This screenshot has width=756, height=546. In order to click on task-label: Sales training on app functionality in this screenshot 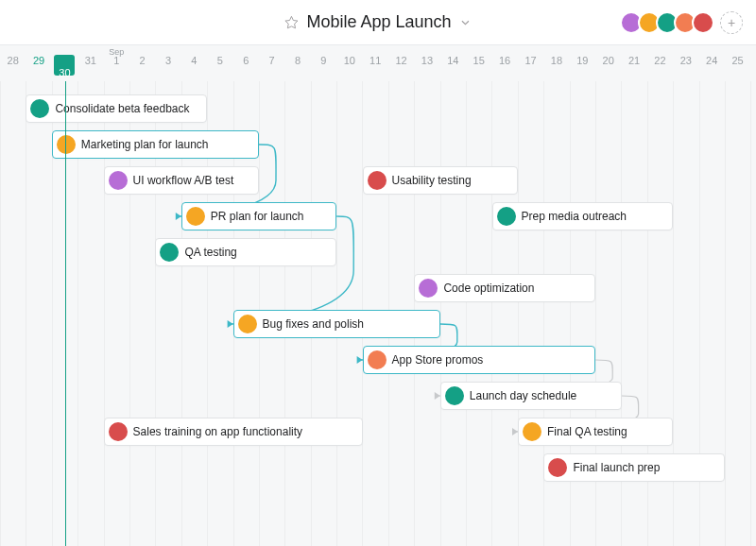, I will do `click(217, 432)`.